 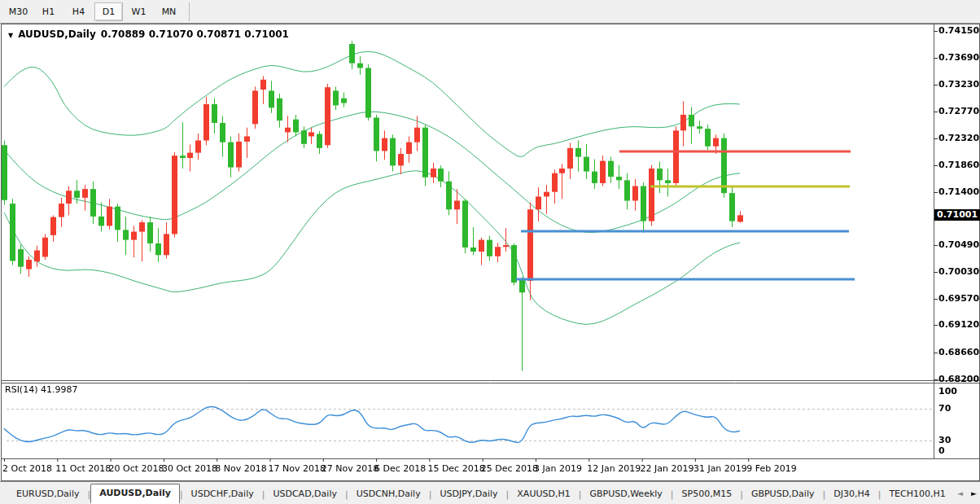 I want to click on tab-scroll-right-icon: ►, so click(x=973, y=493).